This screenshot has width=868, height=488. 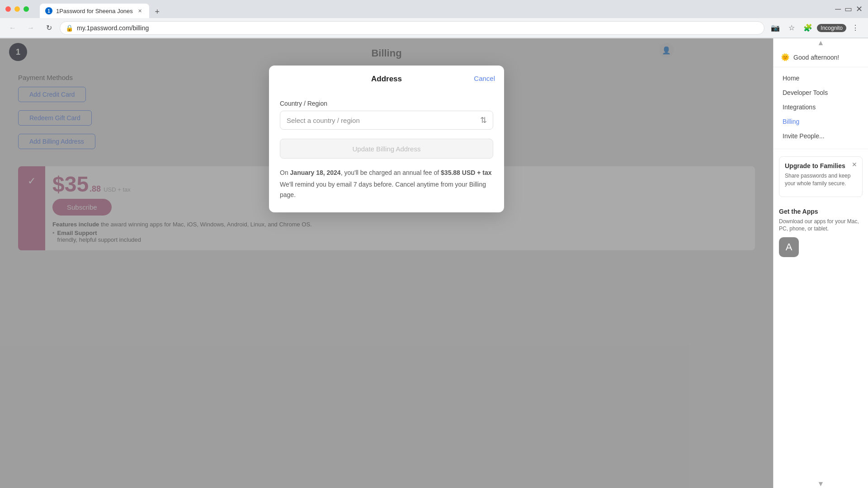 What do you see at coordinates (485, 79) in the screenshot?
I see `modal-cancel-button: Cancel` at bounding box center [485, 79].